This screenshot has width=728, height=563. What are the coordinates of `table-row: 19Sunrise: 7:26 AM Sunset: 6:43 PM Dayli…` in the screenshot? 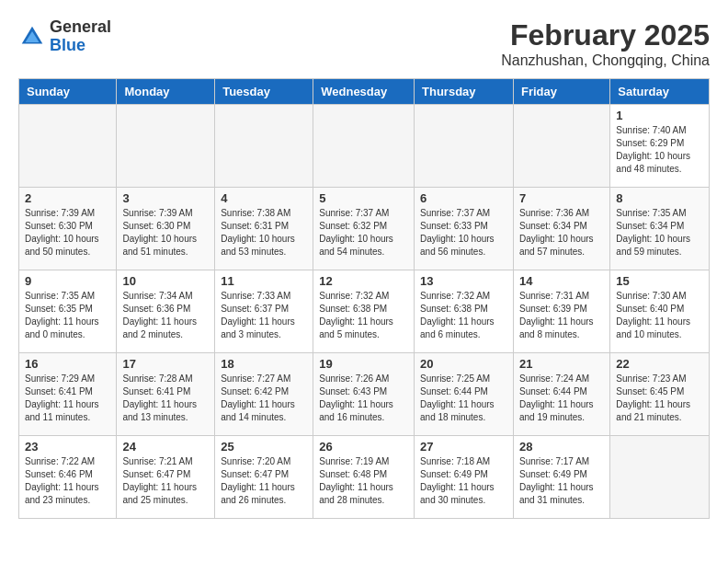 It's located at (364, 395).